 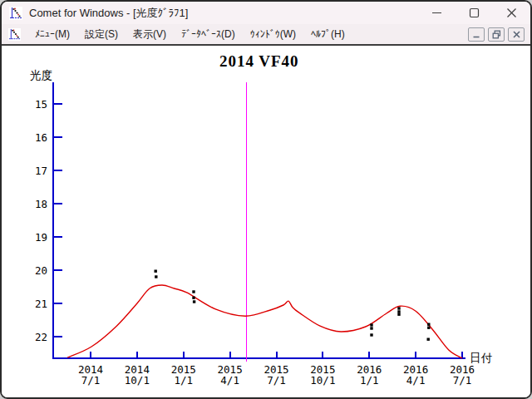 What do you see at coordinates (437, 13) in the screenshot?
I see `minimize-icon` at bounding box center [437, 13].